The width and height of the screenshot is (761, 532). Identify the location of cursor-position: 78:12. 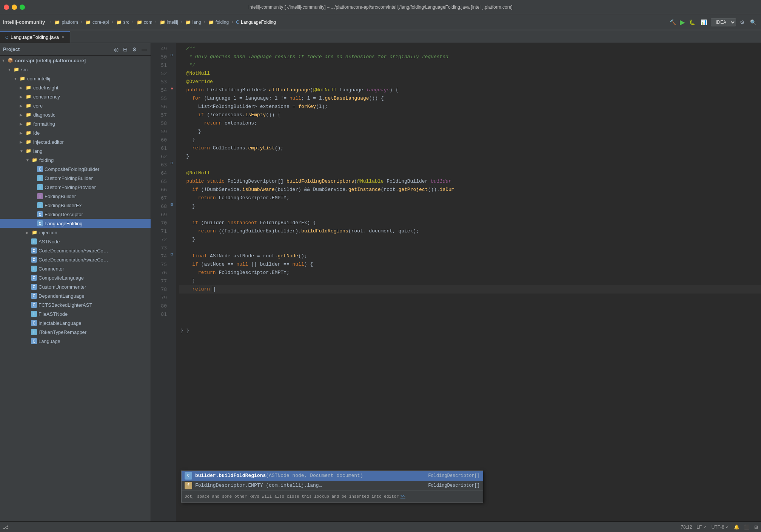
(686, 527).